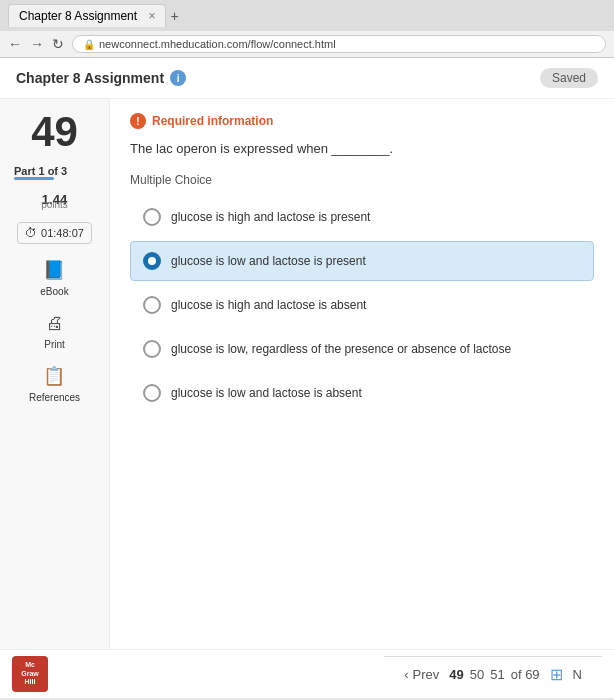  What do you see at coordinates (477, 674) in the screenshot?
I see `page-next-1: 50` at bounding box center [477, 674].